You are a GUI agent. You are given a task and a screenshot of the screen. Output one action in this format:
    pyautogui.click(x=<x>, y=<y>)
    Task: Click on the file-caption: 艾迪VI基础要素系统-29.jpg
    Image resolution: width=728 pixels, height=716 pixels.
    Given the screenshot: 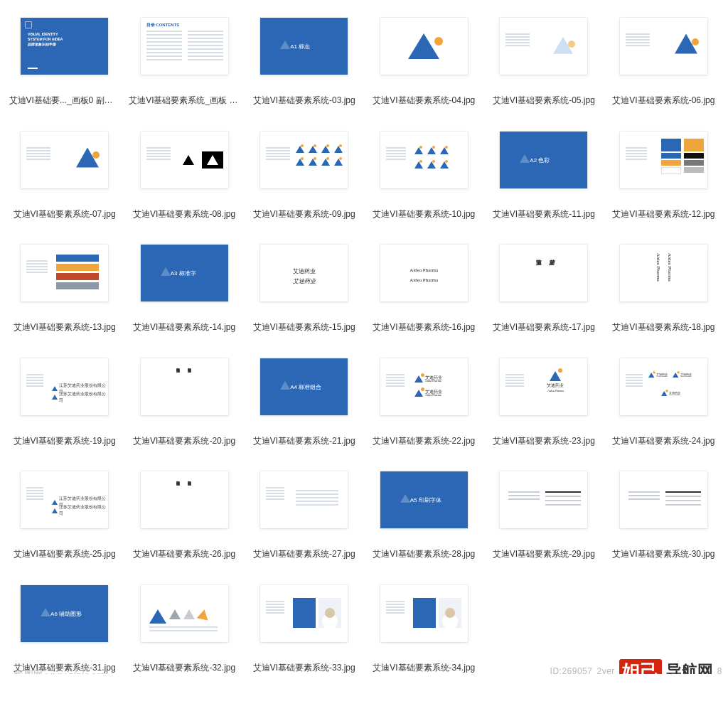 What is the action you would take?
    pyautogui.click(x=544, y=555)
    